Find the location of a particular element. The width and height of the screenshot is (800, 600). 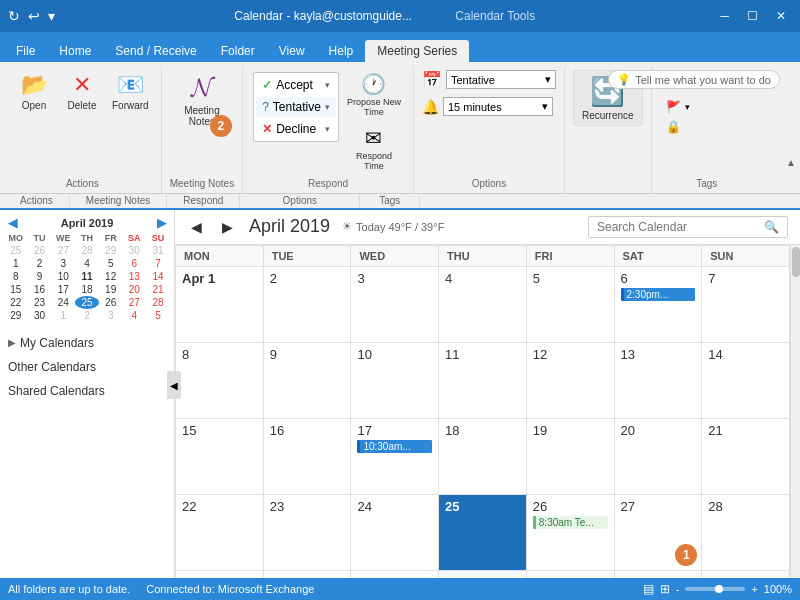

delete-button: ✕ Delete is located at coordinates (82, 92).